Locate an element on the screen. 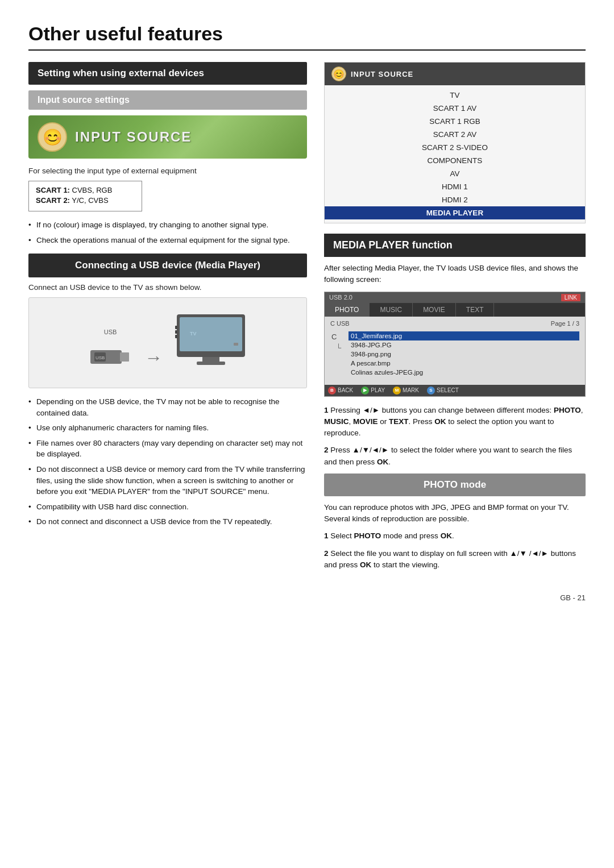  mp-btn-mark: M MARK is located at coordinates (406, 391).